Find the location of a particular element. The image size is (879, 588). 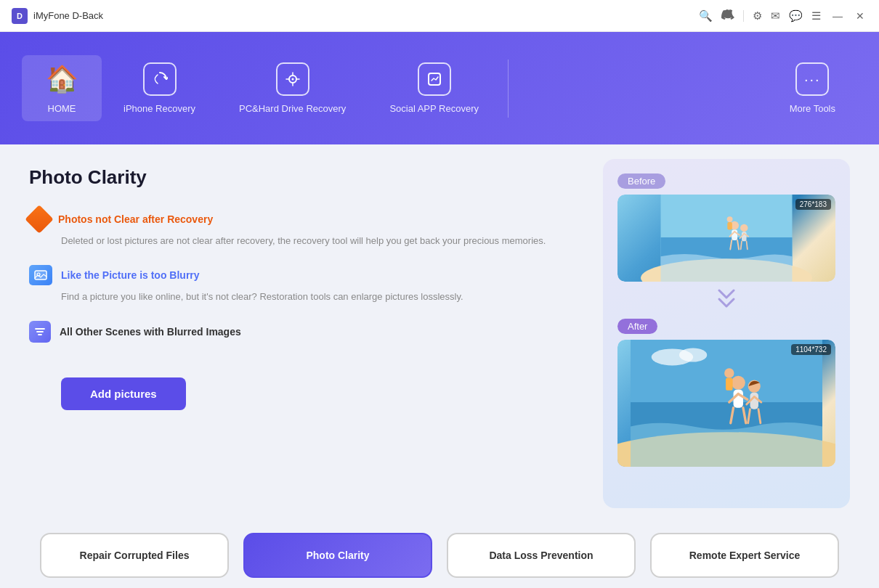

more-tools-icon: ··· is located at coordinates (812, 79).